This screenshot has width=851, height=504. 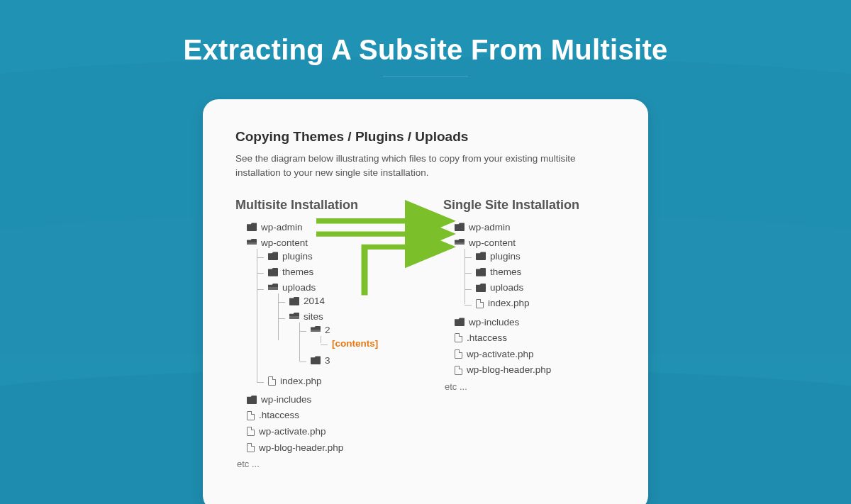 I want to click on col-singlesite-title: Single Site Installation, so click(x=523, y=206).